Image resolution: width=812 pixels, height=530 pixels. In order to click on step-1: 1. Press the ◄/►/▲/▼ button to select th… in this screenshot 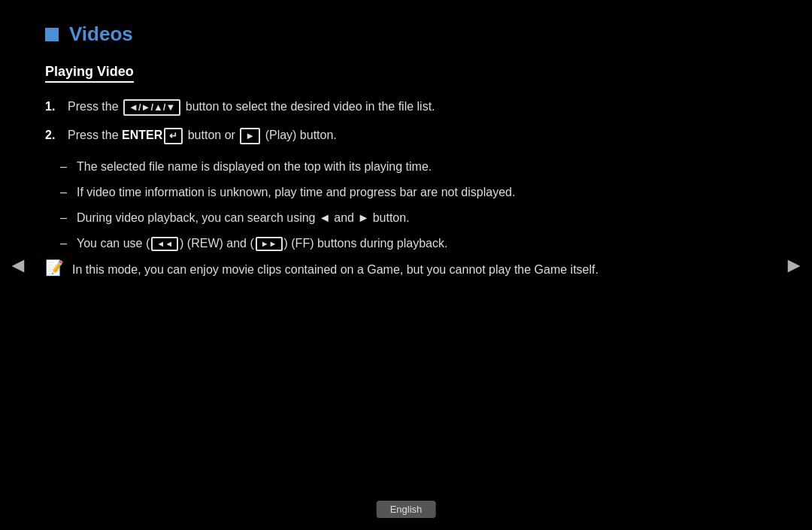, I will do `click(398, 107)`.